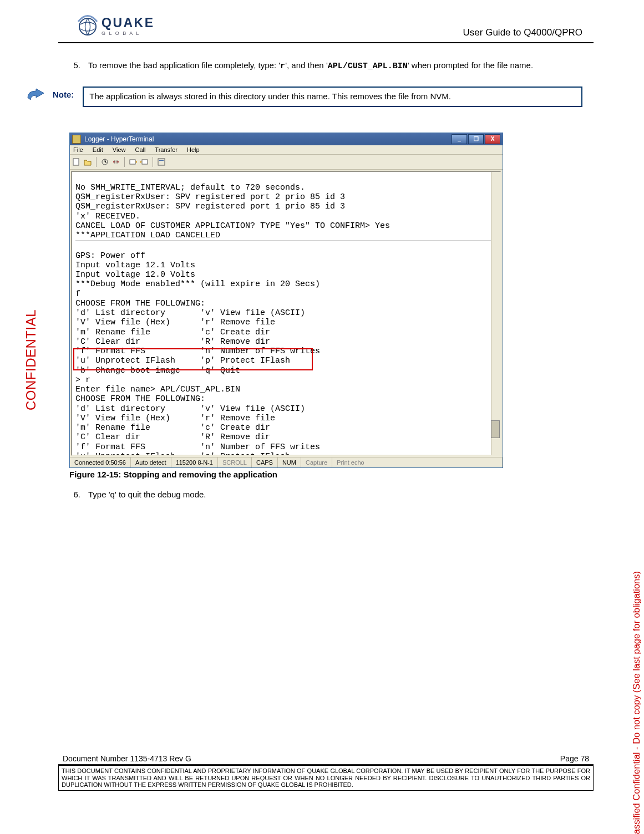  Describe the element at coordinates (326, 495) in the screenshot. I see `step-6: 6. Type 'q' to quit the debug mode.` at that location.